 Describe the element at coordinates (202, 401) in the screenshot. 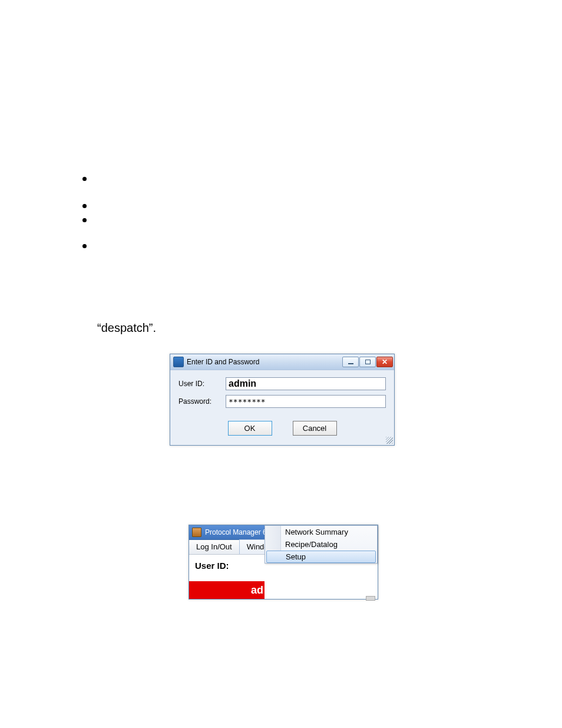

I see `password-label: Password:` at that location.